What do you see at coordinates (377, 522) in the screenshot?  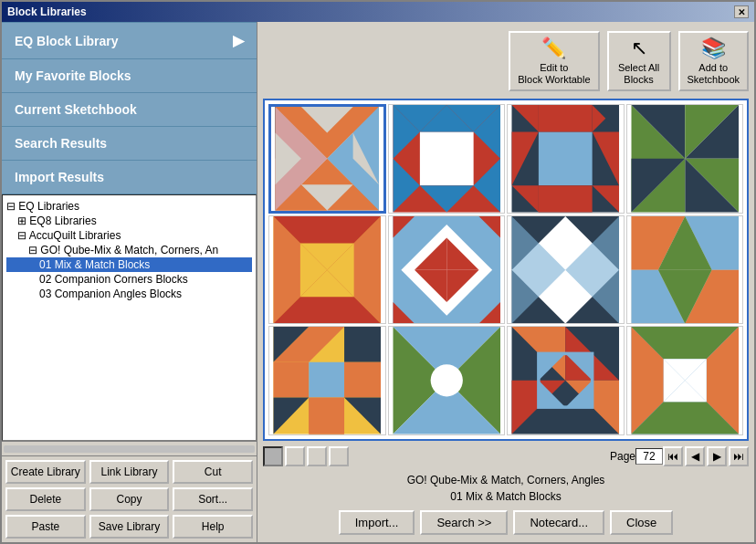 I see `import-button: Import...` at bounding box center [377, 522].